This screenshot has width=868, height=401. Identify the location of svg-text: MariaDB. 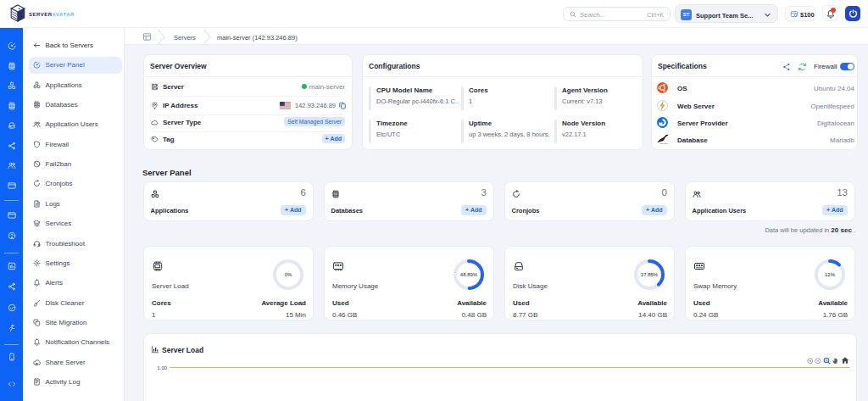
(664, 142).